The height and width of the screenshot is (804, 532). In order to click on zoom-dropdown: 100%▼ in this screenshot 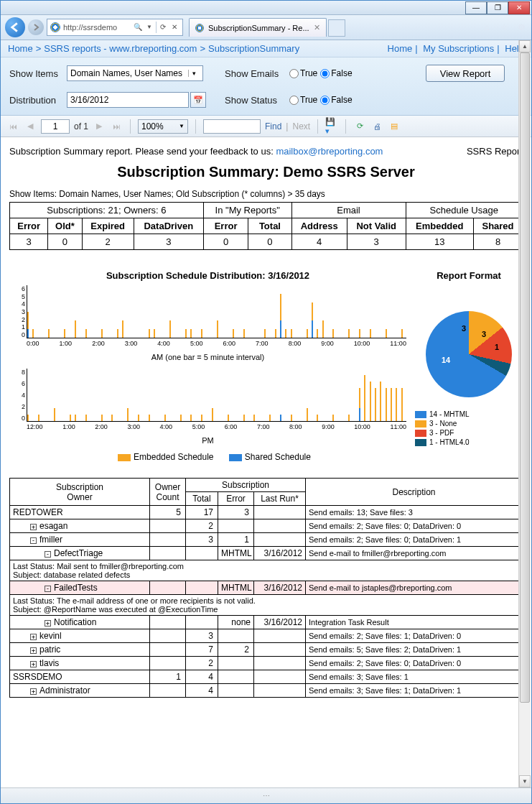, I will do `click(163, 126)`.